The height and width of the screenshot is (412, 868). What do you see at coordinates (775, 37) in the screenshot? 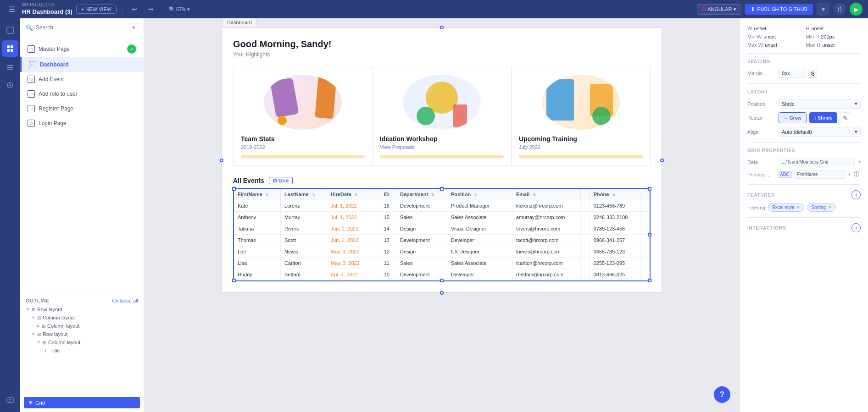
I see `min-width-cell: Min W unset` at bounding box center [775, 37].